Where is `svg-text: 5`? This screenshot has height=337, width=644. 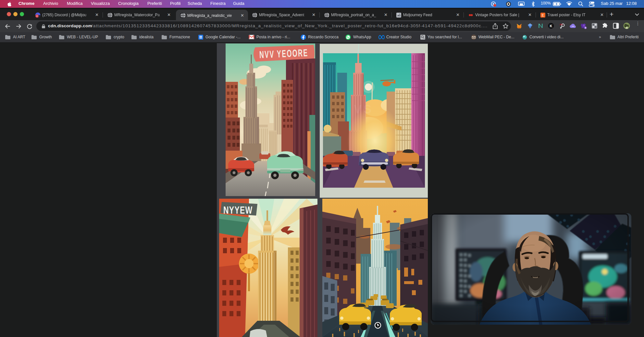 svg-text: 5 is located at coordinates (585, 28).